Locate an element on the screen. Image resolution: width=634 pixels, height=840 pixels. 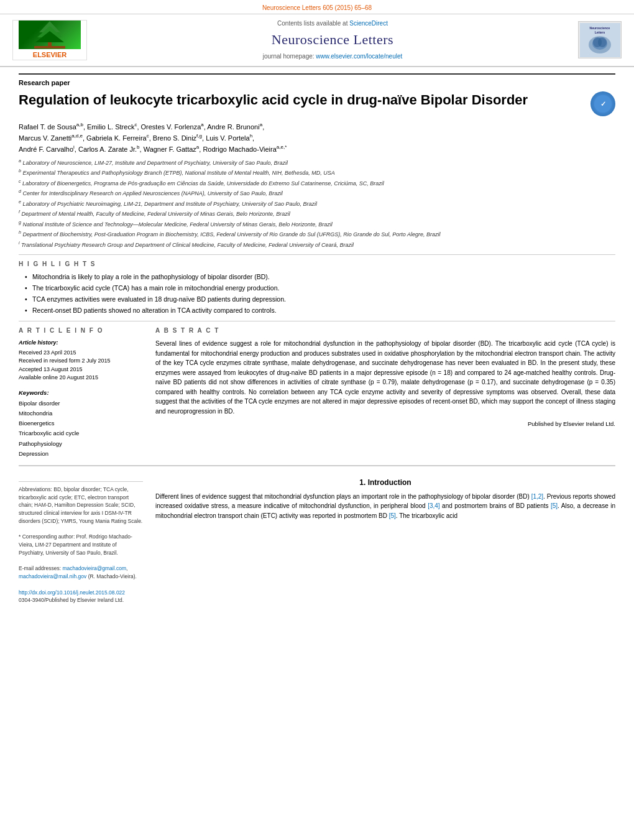
crossmark-icon: ✓ is located at coordinates (603, 104).